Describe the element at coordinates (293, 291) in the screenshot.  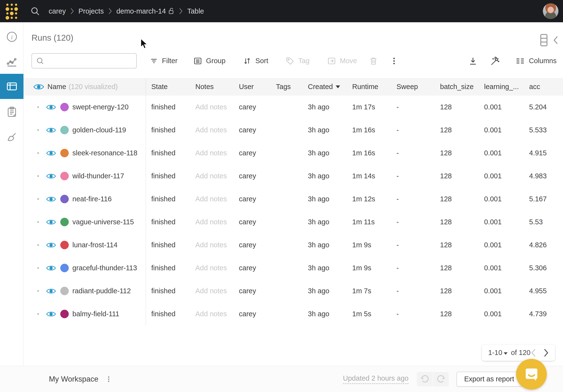
I see `table-row: radiant-puddle-112 finished Add notes ca…` at that location.